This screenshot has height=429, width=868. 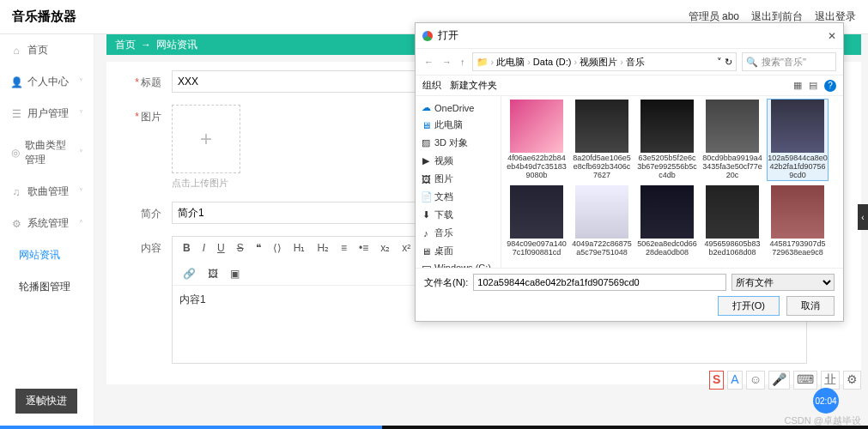 I want to click on breadcrumb-home: 首页, so click(x=125, y=45).